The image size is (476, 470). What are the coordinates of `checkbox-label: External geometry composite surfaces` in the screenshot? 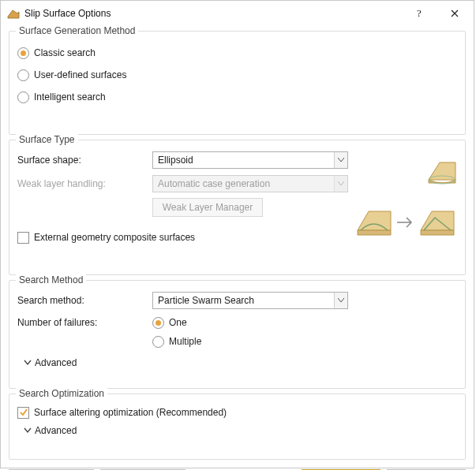 It's located at (114, 237).